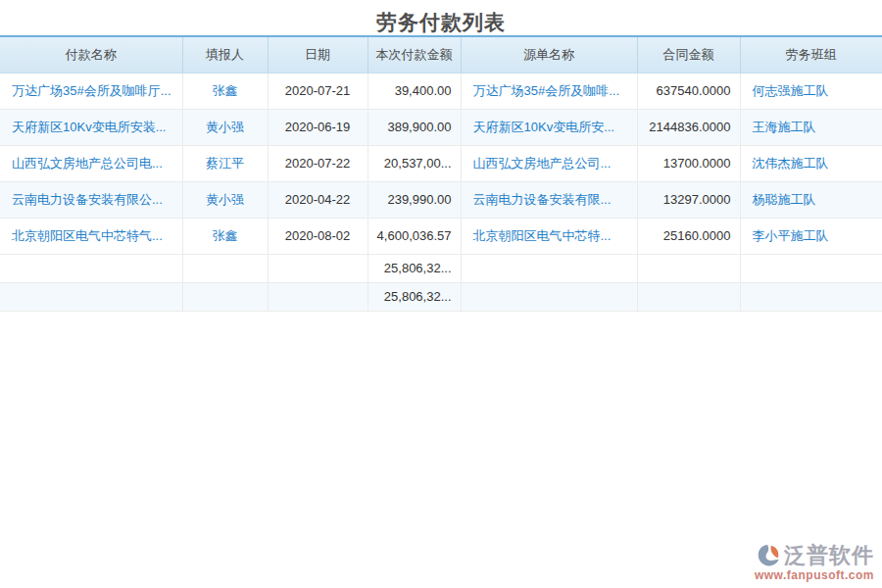  What do you see at coordinates (814, 562) in the screenshot?
I see `fanpusoft-logo: 泛普软件 www.fanpusoft.com` at bounding box center [814, 562].